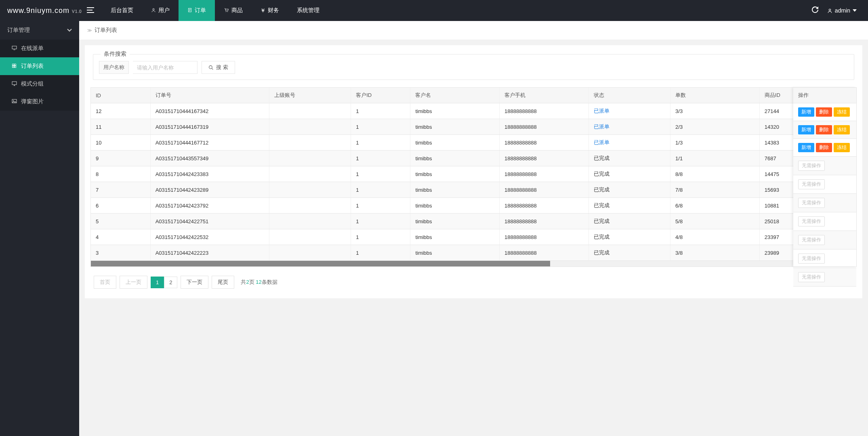  What do you see at coordinates (308, 10) in the screenshot?
I see `nav-system: 系统管理` at bounding box center [308, 10].